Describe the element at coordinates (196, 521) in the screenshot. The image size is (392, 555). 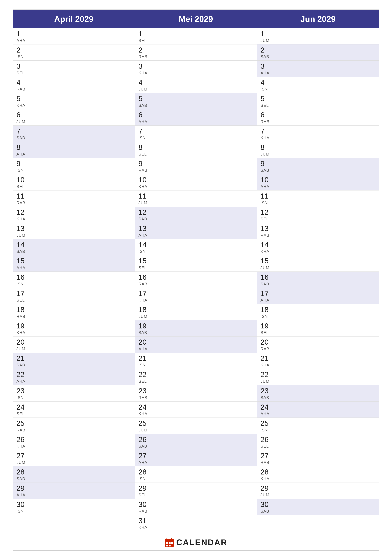
I see `day-number: 31` at that location.